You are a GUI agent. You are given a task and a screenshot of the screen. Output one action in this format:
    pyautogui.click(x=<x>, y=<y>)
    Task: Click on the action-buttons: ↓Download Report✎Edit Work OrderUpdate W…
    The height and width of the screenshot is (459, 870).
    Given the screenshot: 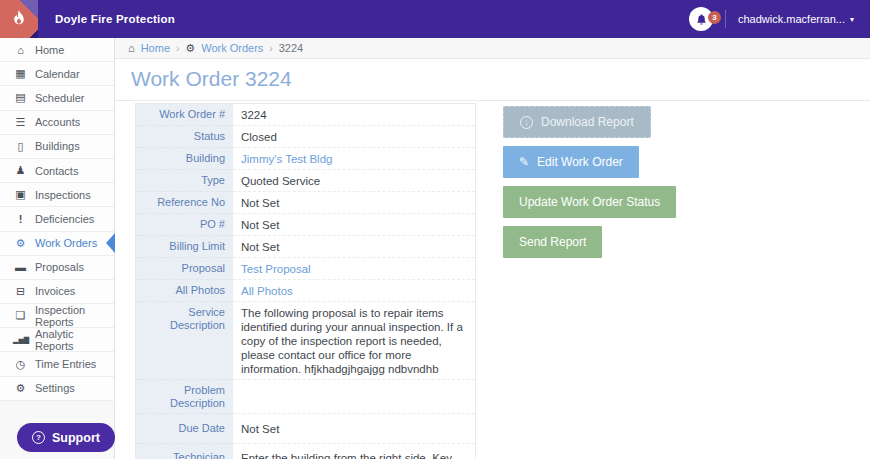 What is the action you would take?
    pyautogui.click(x=590, y=182)
    